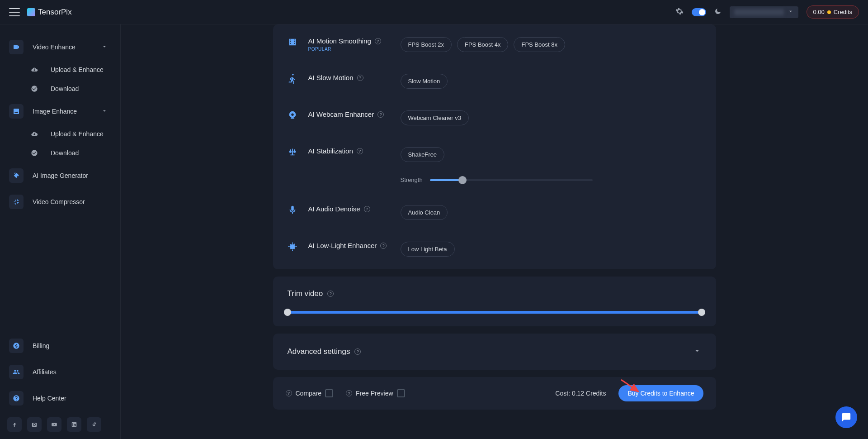  What do you see at coordinates (54, 425) in the screenshot?
I see `youtube-icon` at bounding box center [54, 425].